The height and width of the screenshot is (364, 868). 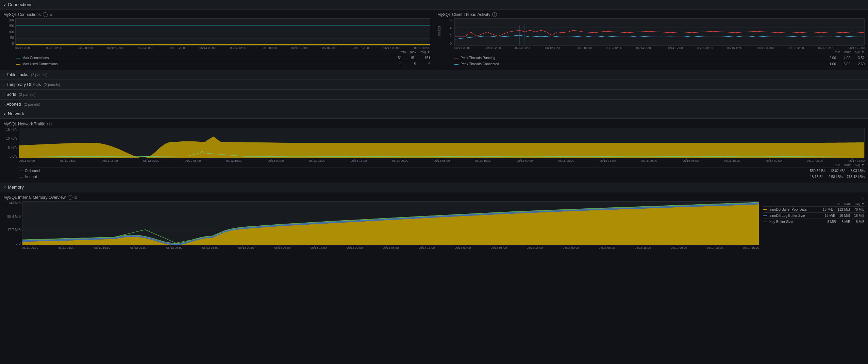 What do you see at coordinates (45, 15) in the screenshot?
I see `mysql-connections-info-icon: i` at bounding box center [45, 15].